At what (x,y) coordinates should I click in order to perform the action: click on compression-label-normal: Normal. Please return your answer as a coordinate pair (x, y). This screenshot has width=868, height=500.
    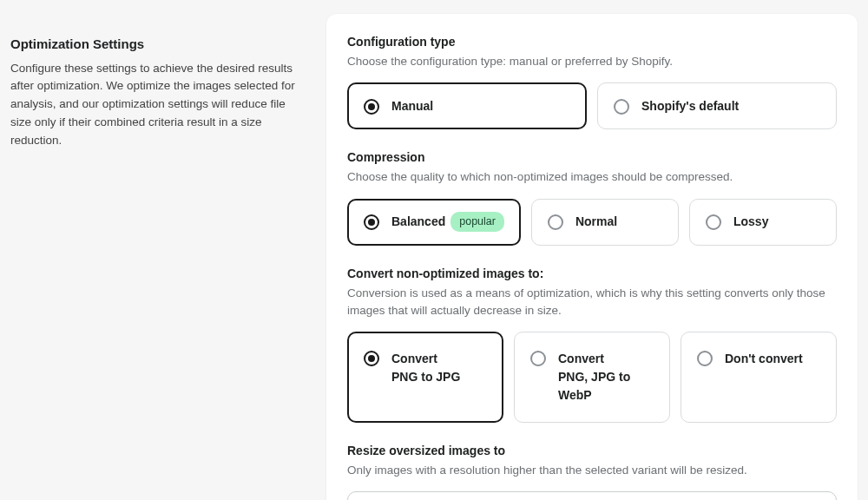
    Looking at the image, I should click on (596, 222).